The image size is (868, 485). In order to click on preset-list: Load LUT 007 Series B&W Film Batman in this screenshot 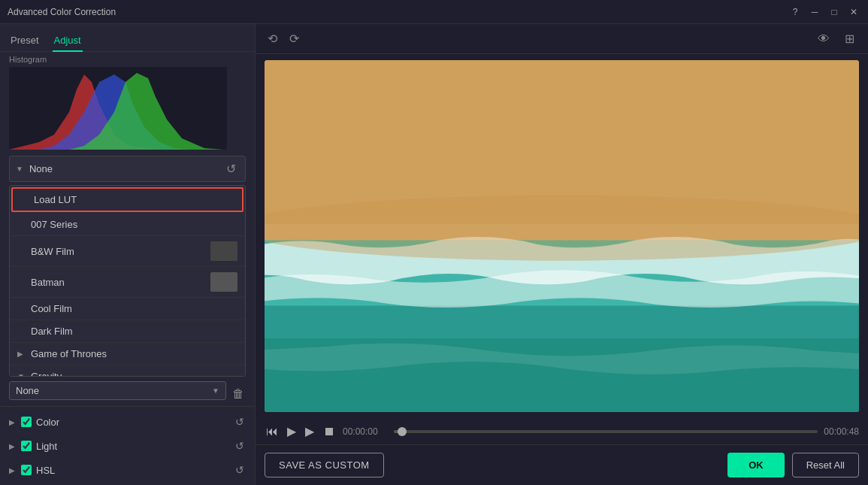, I will do `click(128, 281)`.